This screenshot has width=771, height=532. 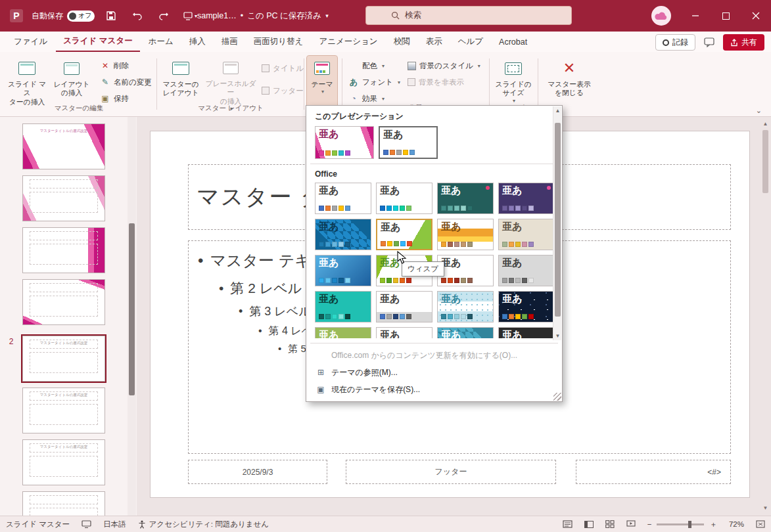 What do you see at coordinates (690, 524) in the screenshot?
I see `zoom-slider-handle` at bounding box center [690, 524].